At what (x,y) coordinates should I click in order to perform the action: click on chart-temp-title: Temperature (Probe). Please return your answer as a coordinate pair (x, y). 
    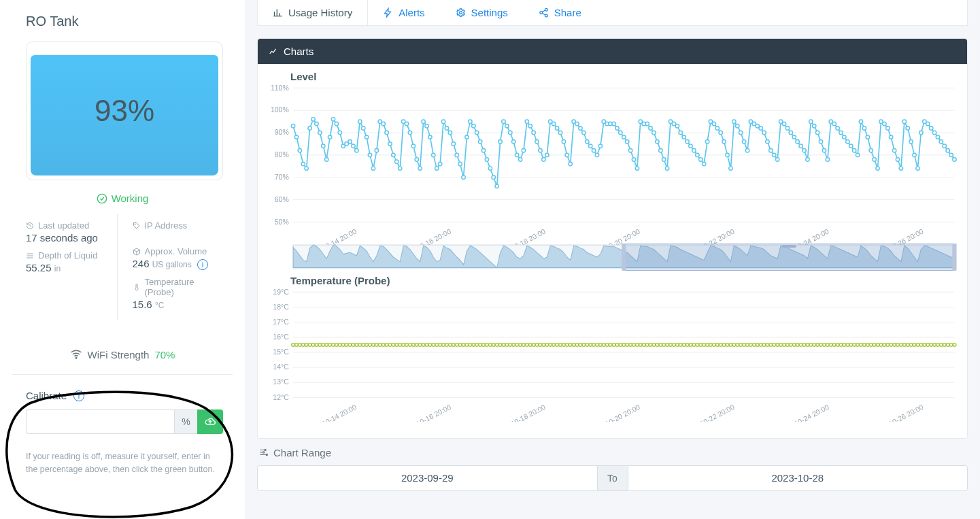
    Looking at the image, I should click on (612, 279).